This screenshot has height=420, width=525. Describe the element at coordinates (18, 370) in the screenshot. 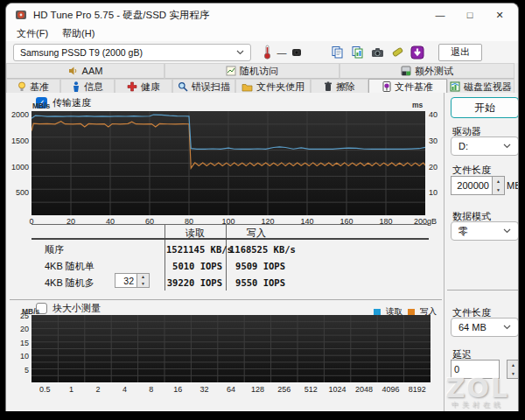

I see `axis-tick: 5` at that location.